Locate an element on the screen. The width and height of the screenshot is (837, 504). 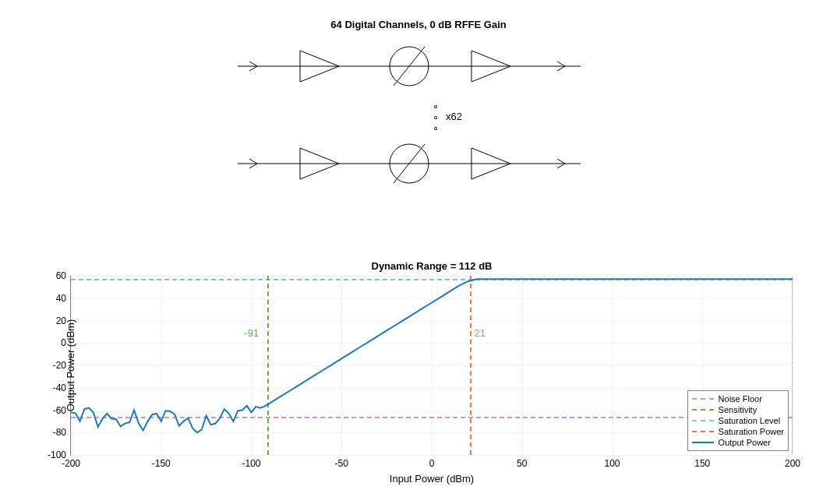
y-tick: -100 is located at coordinates (54, 455).